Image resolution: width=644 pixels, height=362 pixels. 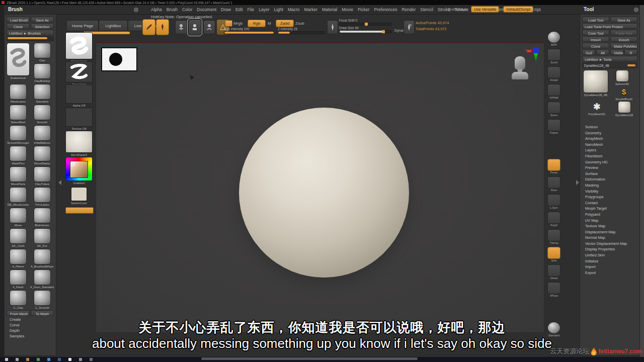 I want to click on tool-section-deformation: Deformation, so click(x=610, y=179).